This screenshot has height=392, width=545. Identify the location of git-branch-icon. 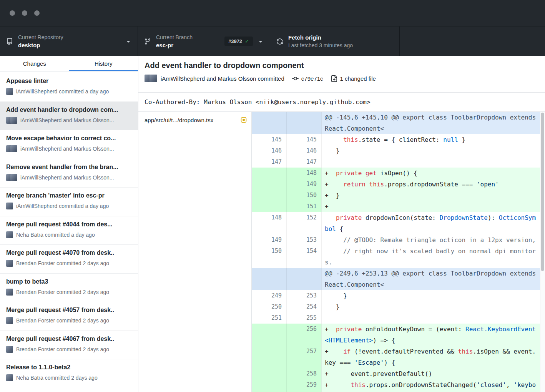
(148, 42).